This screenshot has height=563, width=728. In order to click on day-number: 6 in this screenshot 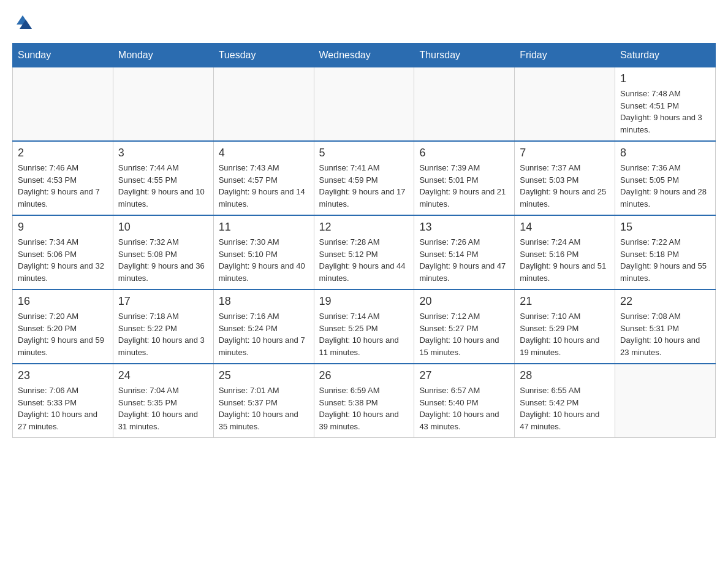, I will do `click(464, 153)`.